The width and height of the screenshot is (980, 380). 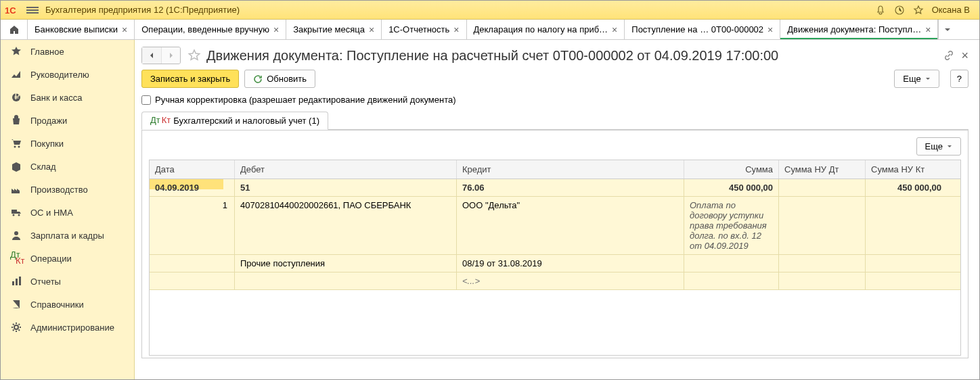 What do you see at coordinates (822, 169) in the screenshot?
I see `col-nudt: Сумма НУ Дт` at bounding box center [822, 169].